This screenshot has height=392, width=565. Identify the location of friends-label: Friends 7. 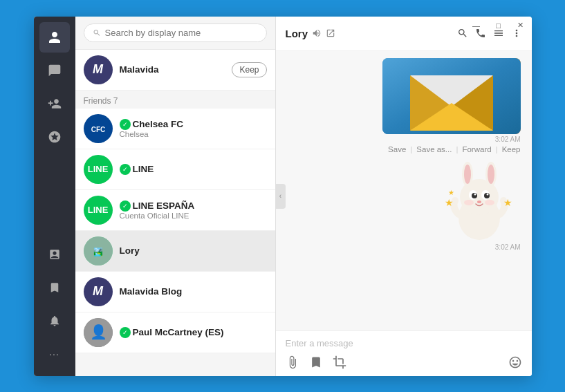
(176, 100).